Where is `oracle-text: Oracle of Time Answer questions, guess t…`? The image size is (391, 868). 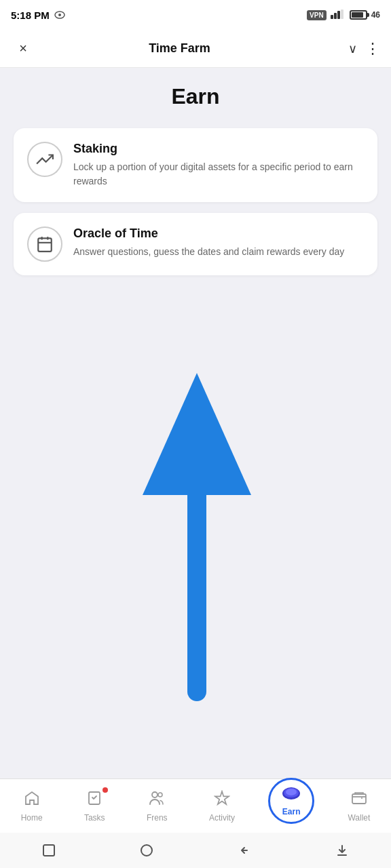 oracle-text: Oracle of Time Answer questions, guess t… is located at coordinates (219, 243).